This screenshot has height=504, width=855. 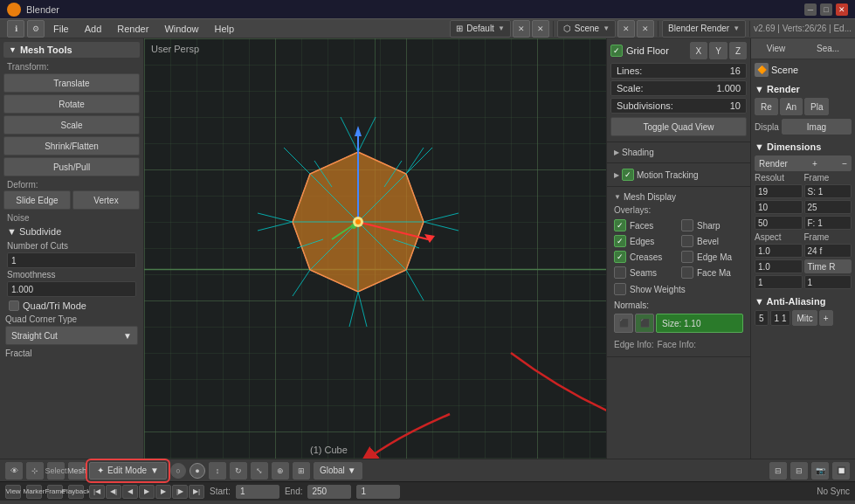 What do you see at coordinates (541, 29) in the screenshot?
I see `del-icon: ✕` at bounding box center [541, 29].